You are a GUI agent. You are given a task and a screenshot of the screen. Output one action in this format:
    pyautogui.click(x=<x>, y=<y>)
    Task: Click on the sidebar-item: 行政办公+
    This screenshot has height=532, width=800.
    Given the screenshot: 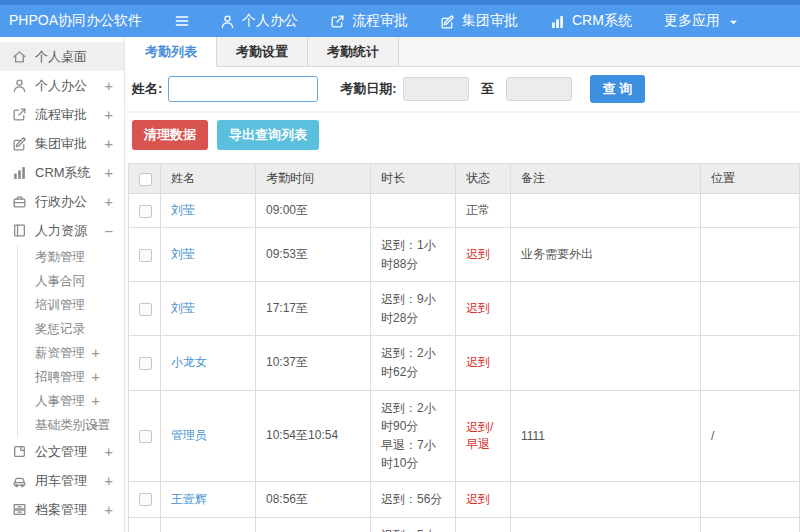 What is the action you would take?
    pyautogui.click(x=62, y=202)
    